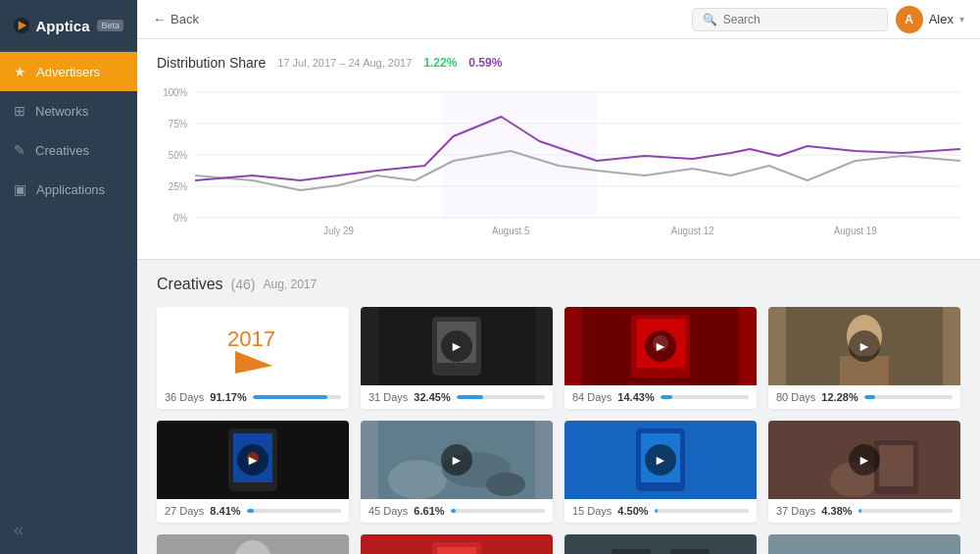  What do you see at coordinates (457, 544) in the screenshot?
I see `creative-card: ► 18 Days 2.80%` at bounding box center [457, 544].